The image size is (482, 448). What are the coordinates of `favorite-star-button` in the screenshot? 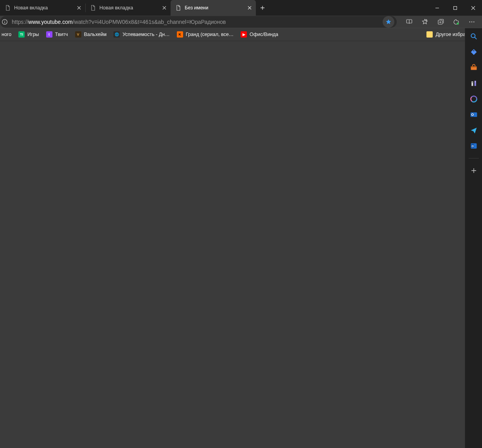 It's located at (388, 22).